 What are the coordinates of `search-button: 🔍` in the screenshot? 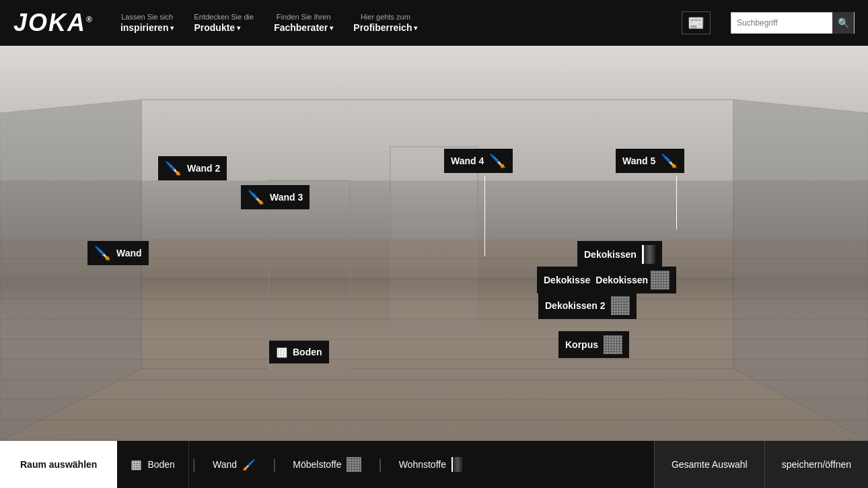 It's located at (843, 23).